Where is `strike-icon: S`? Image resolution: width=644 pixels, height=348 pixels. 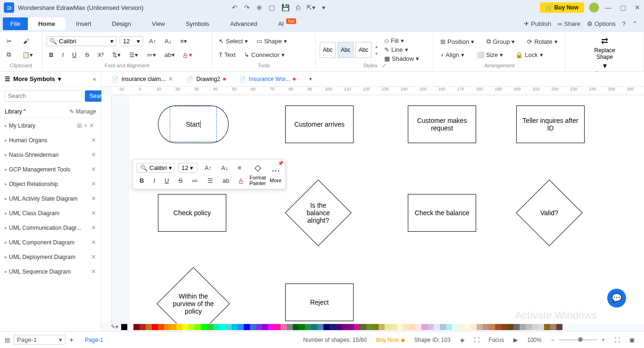
strike-icon: S is located at coordinates (87, 55).